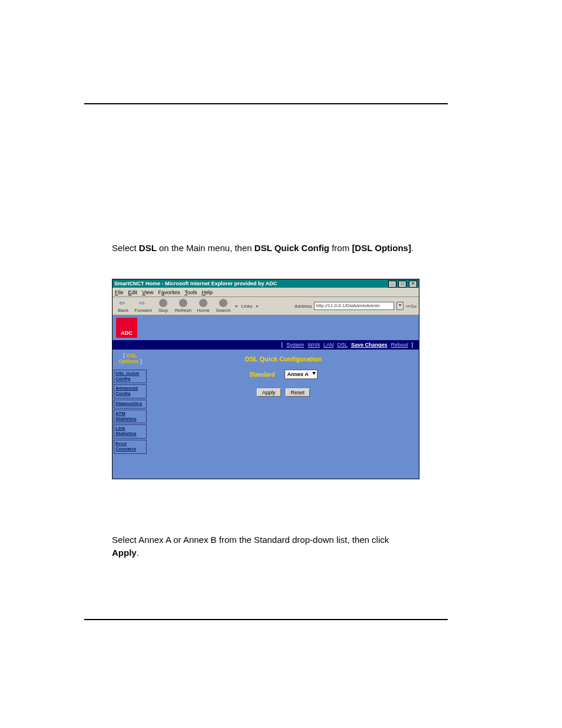  What do you see at coordinates (303, 307) in the screenshot?
I see `address-label: Address` at bounding box center [303, 307].